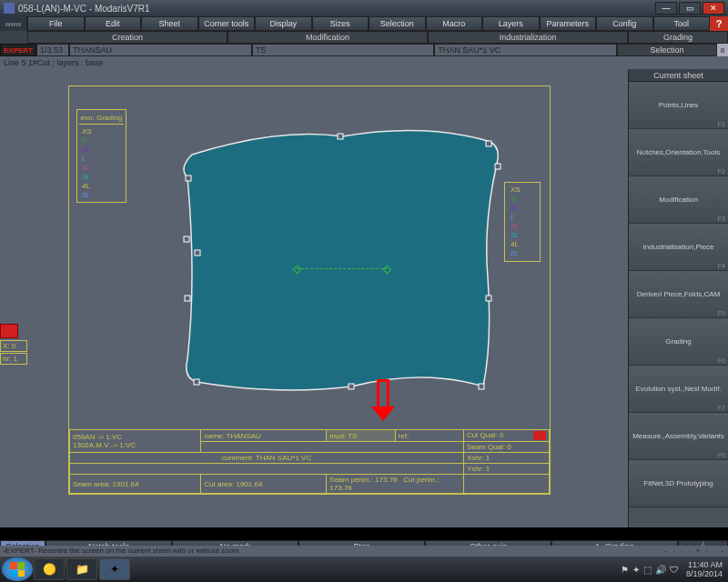  Describe the element at coordinates (624, 24) in the screenshot. I see `menu-config: Config` at that location.